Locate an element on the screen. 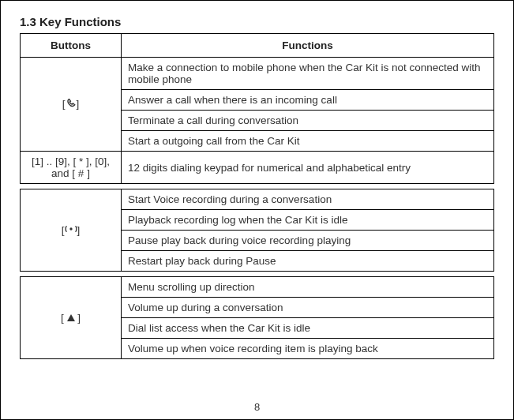  header-functions: Functions is located at coordinates (308, 46).